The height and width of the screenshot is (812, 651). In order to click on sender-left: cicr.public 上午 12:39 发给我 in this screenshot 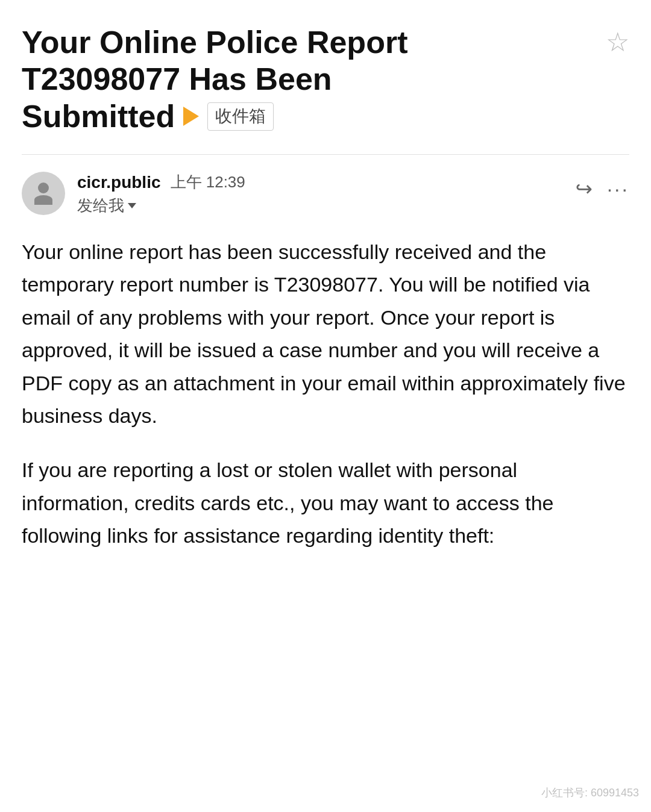, I will do `click(134, 194)`.